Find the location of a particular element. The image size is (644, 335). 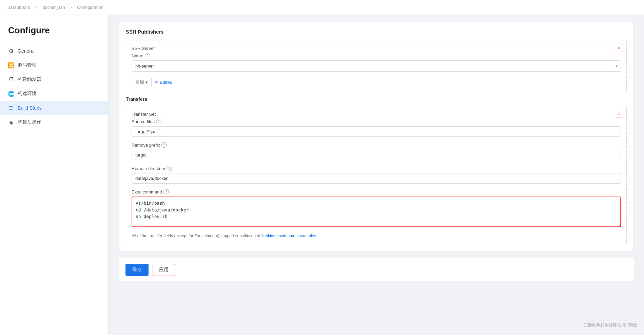

apply-button: 应用 is located at coordinates (164, 270).